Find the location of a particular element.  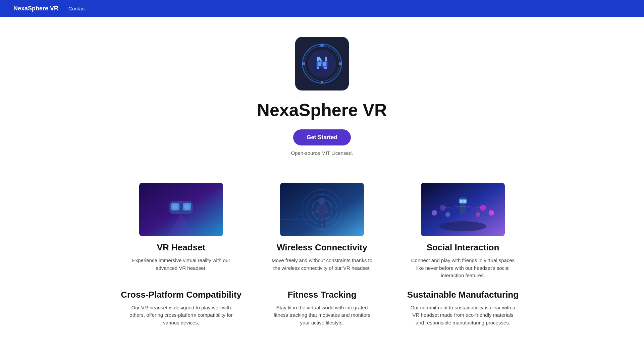

fitness-desc: Stay fit in the virtual world with integ… is located at coordinates (322, 315).